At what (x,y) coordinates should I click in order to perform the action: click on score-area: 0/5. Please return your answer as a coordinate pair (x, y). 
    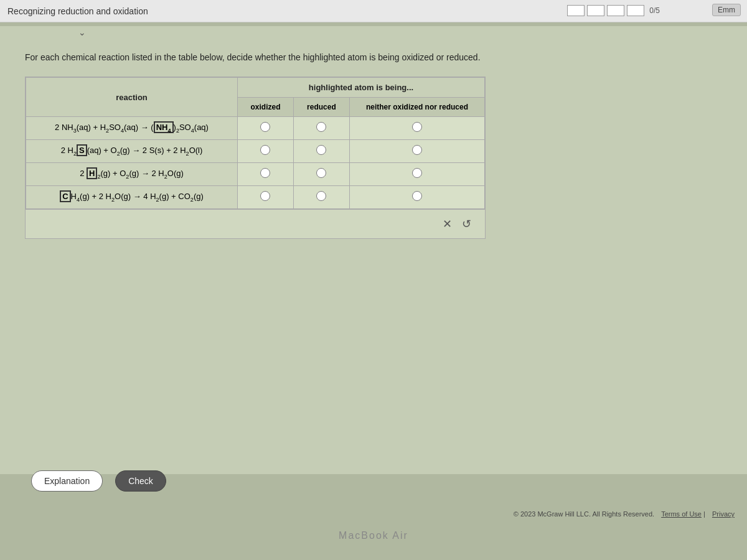
    Looking at the image, I should click on (614, 11).